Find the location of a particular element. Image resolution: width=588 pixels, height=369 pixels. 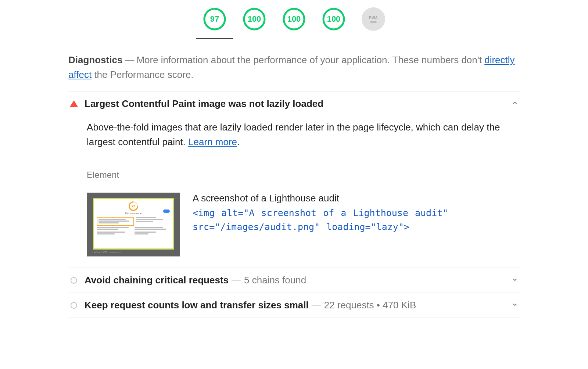

element-row: 73 Performance is located at coordinates (302, 225).